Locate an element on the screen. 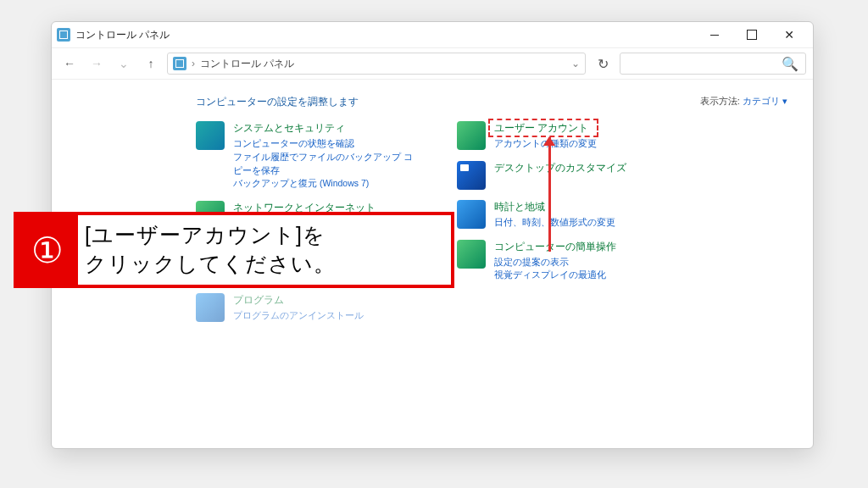 Image resolution: width=868 pixels, height=488 pixels. maximize-button is located at coordinates (752, 35).